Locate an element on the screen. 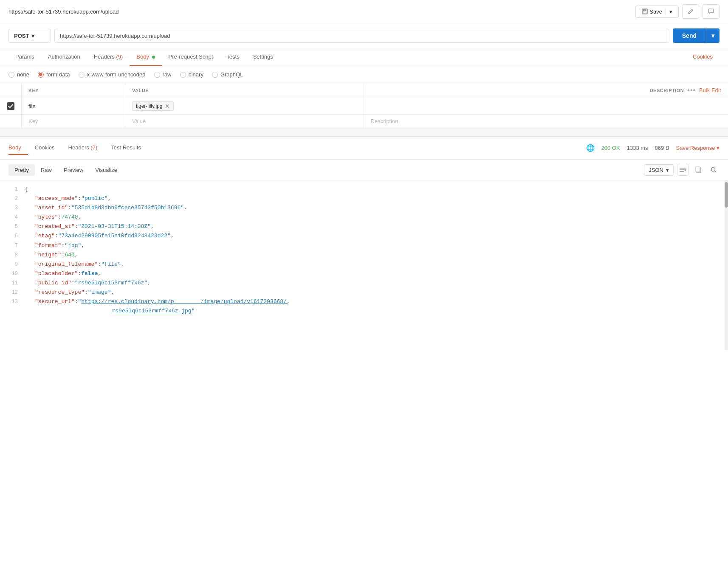 The width and height of the screenshot is (728, 562). empty-value-cell: Value is located at coordinates (245, 121).